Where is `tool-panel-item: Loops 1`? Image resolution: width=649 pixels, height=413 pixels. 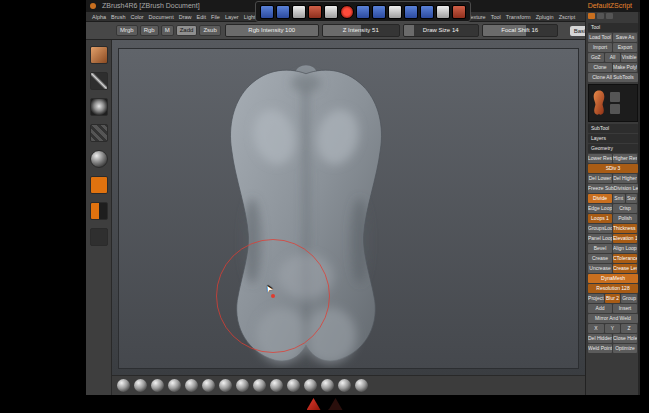
tool-panel-item: Loops 1 is located at coordinates (600, 218).